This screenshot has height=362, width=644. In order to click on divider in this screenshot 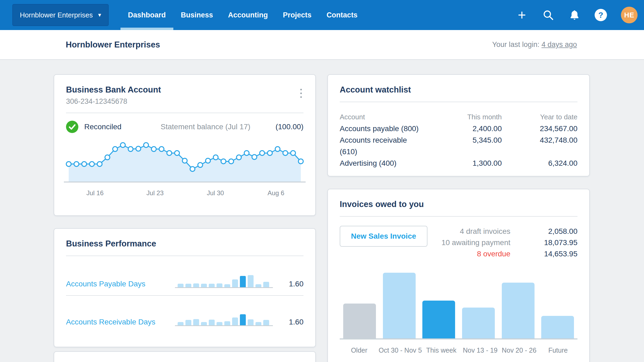, I will do `click(459, 216)`.